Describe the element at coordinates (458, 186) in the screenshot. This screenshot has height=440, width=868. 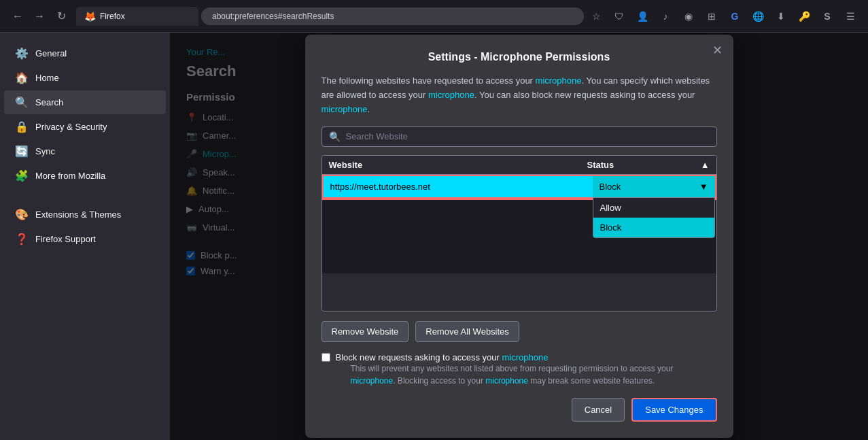
I see `row-website-cell: https://meet.tutorbees.net` at that location.